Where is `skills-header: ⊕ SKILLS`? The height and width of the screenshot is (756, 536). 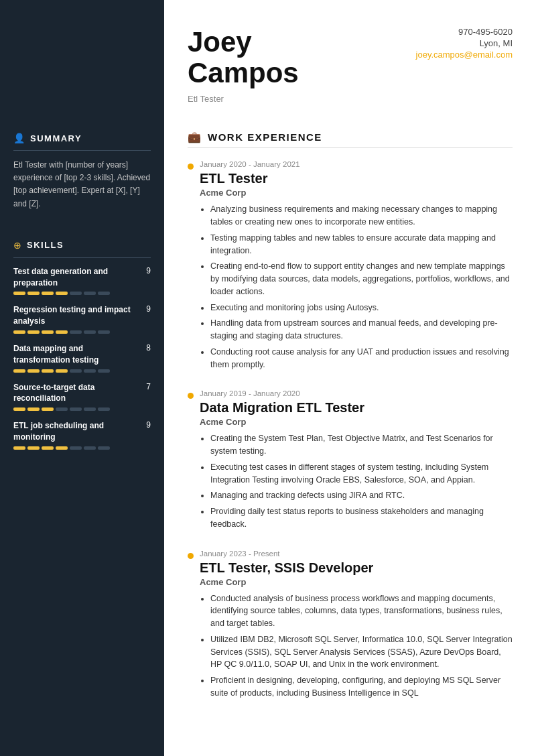
skills-header: ⊕ SKILLS is located at coordinates (82, 245).